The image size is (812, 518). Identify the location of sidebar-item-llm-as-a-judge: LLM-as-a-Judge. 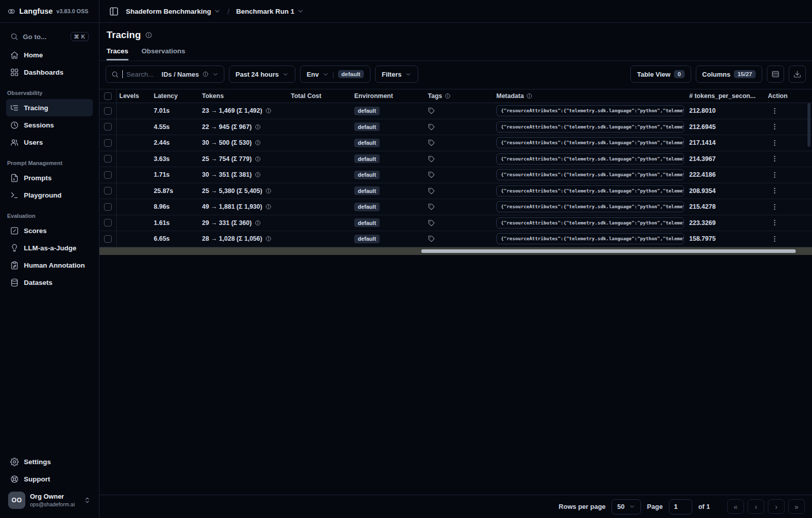
(50, 248).